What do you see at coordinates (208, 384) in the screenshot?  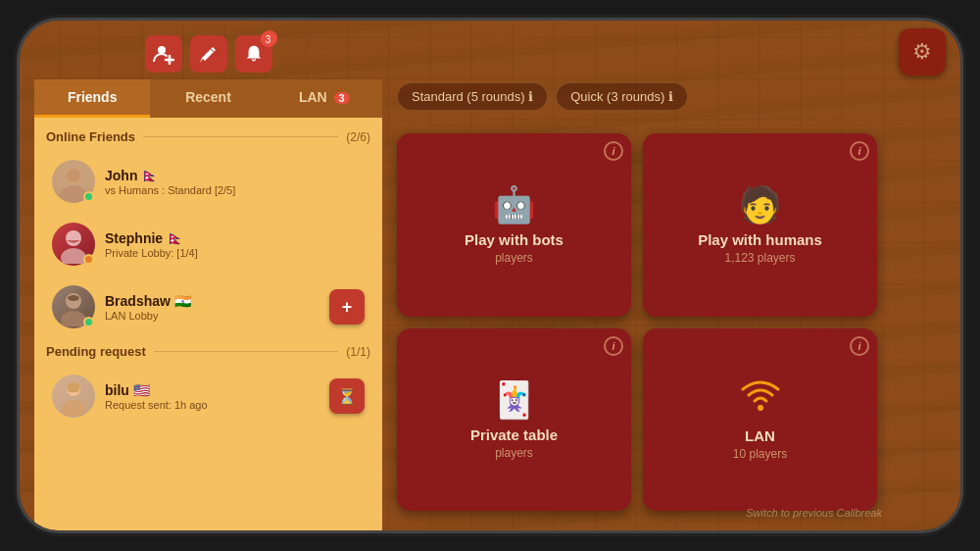 I see `pending-section: Pending request (1/1)` at bounding box center [208, 384].